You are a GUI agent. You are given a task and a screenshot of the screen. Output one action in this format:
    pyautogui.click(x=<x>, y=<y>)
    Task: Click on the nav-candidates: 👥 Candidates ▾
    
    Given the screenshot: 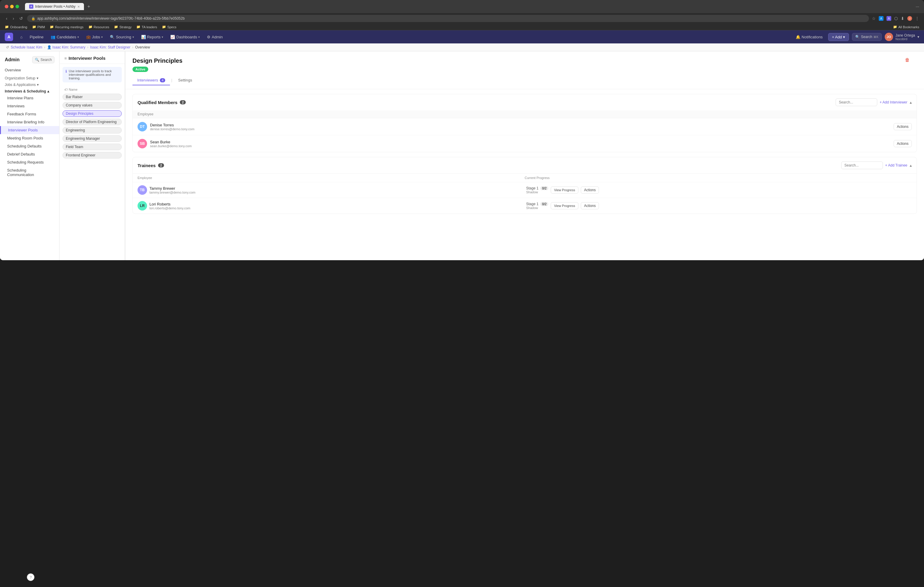 What is the action you would take?
    pyautogui.click(x=65, y=37)
    